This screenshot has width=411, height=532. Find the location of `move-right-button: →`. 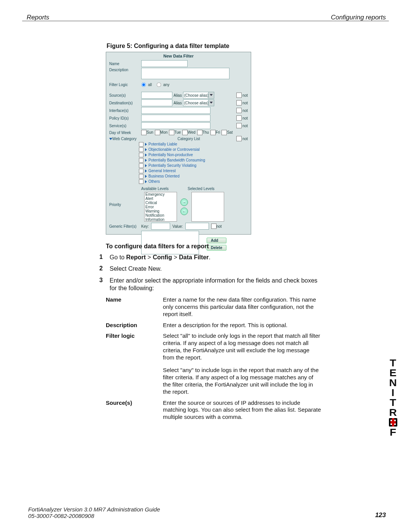

move-right-button: → is located at coordinates (184, 202).